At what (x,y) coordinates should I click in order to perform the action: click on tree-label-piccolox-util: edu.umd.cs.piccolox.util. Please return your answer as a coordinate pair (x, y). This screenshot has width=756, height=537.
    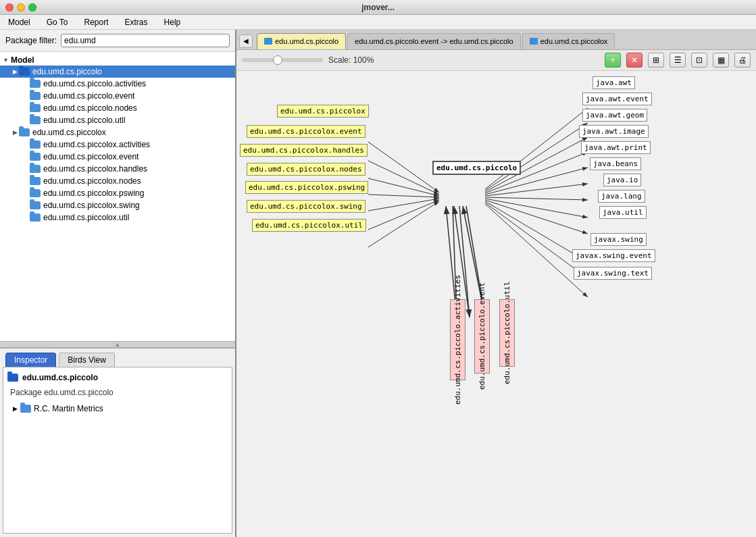
    Looking at the image, I should click on (86, 218).